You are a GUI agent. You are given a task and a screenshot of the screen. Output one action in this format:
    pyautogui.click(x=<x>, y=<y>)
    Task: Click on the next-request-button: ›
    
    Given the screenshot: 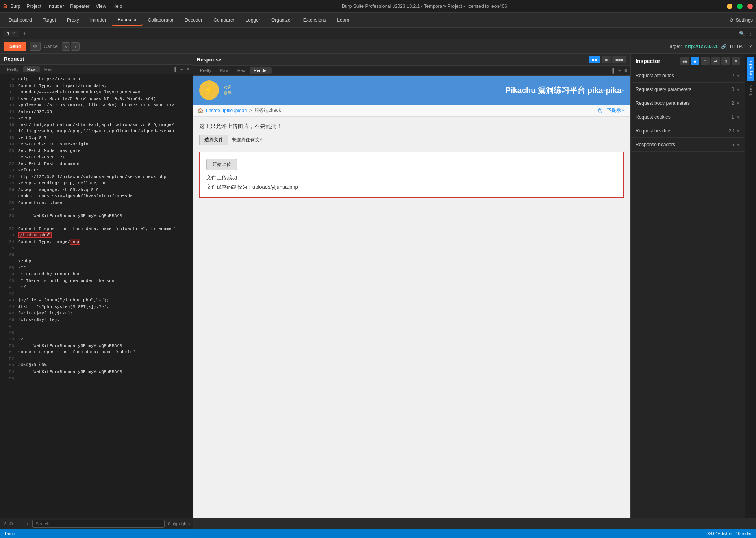 What is the action you would take?
    pyautogui.click(x=75, y=46)
    